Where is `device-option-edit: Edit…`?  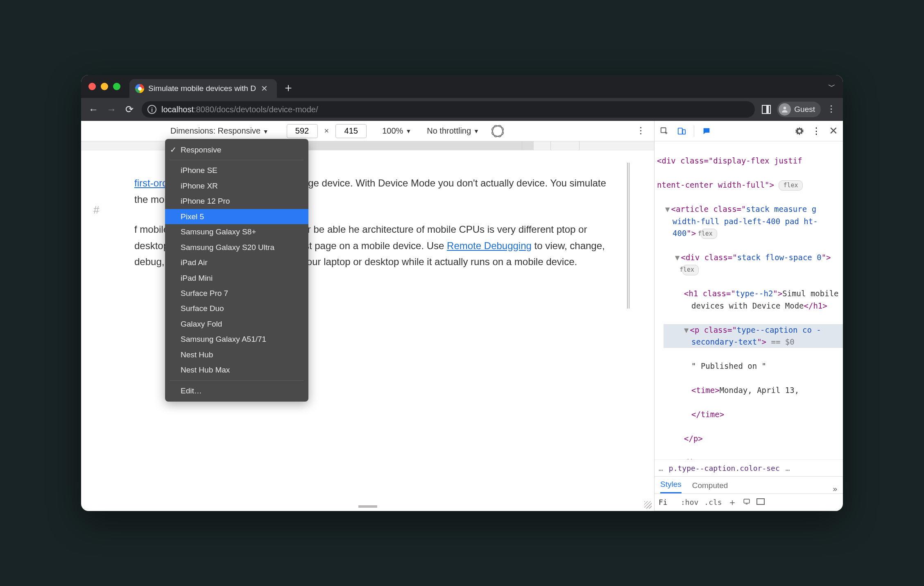
device-option-edit: Edit… is located at coordinates (237, 391).